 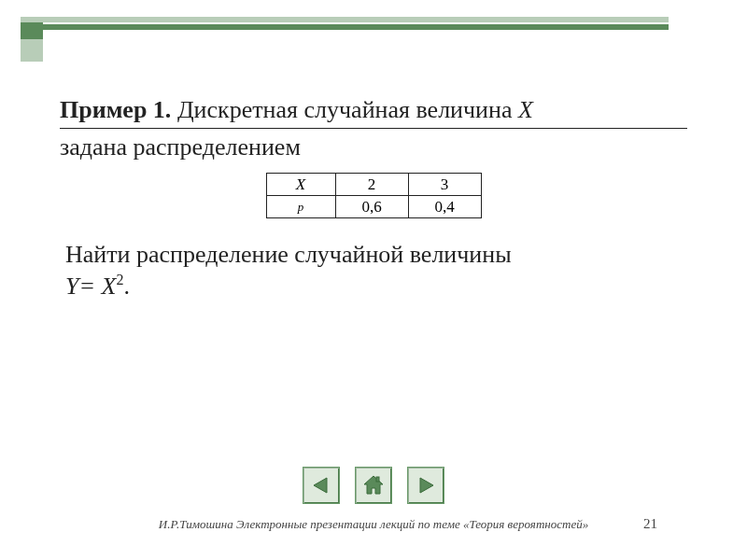 What do you see at coordinates (91, 286) in the screenshot?
I see `task-equation: Y= X` at bounding box center [91, 286].